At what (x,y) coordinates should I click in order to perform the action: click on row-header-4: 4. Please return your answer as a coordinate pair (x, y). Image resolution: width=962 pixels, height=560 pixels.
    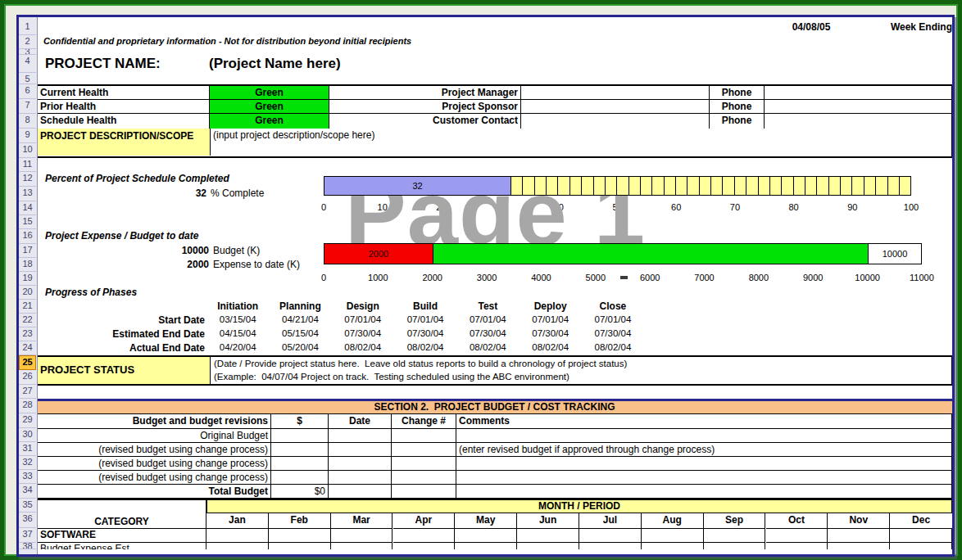
    Looking at the image, I should click on (28, 64).